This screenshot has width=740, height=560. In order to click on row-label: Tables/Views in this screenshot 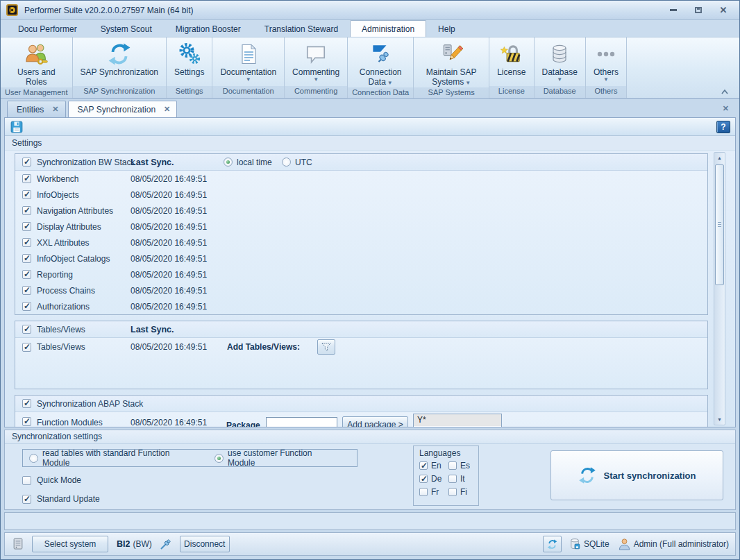, I will do `click(61, 347)`.